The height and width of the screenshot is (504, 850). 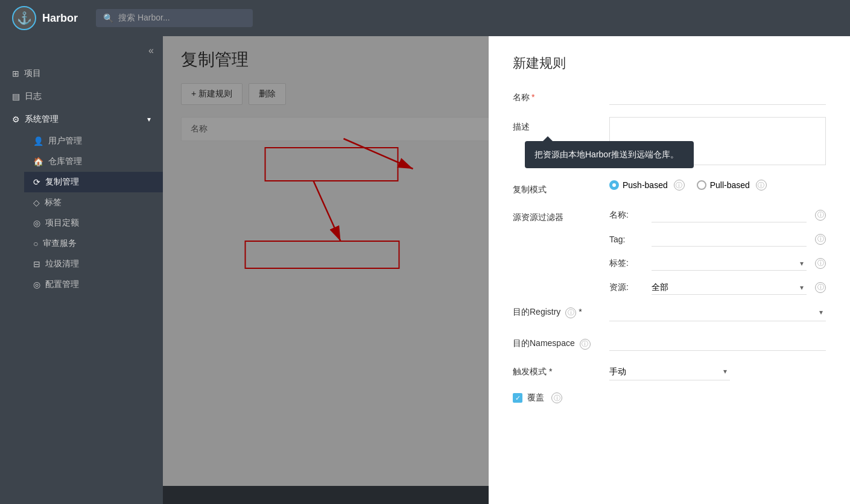 I want to click on sidebar-item-label: 复制管理, so click(x=62, y=182).